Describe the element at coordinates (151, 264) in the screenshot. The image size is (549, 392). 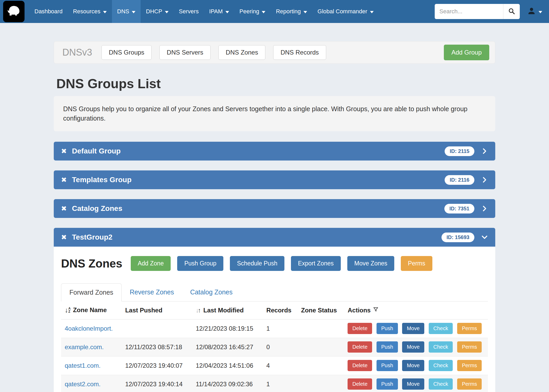
I see `add-zone-button: Add Zone` at that location.